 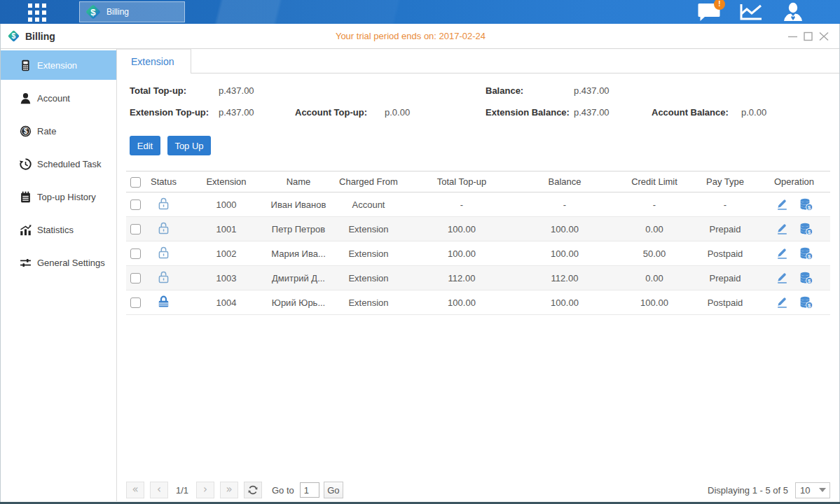 What do you see at coordinates (725, 230) in the screenshot?
I see `pay-type-cell: Prepaid` at bounding box center [725, 230].